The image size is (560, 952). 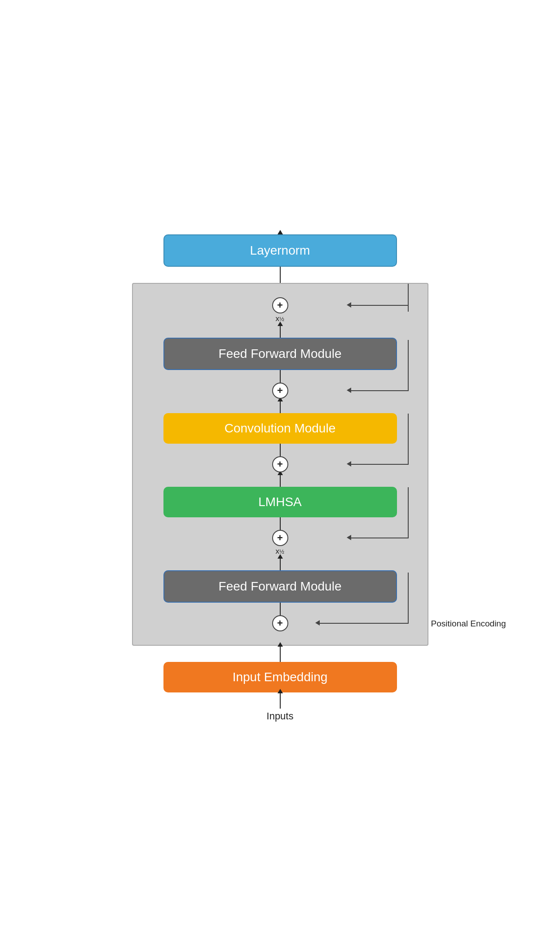 What do you see at coordinates (280, 407) in the screenshot?
I see `arrow-conv-up` at bounding box center [280, 407].